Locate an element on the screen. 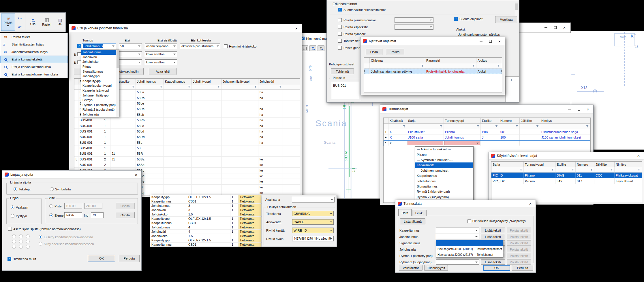 The height and width of the screenshot is (282, 644). cell-property-value: 3 is located at coordinates (209, 210).